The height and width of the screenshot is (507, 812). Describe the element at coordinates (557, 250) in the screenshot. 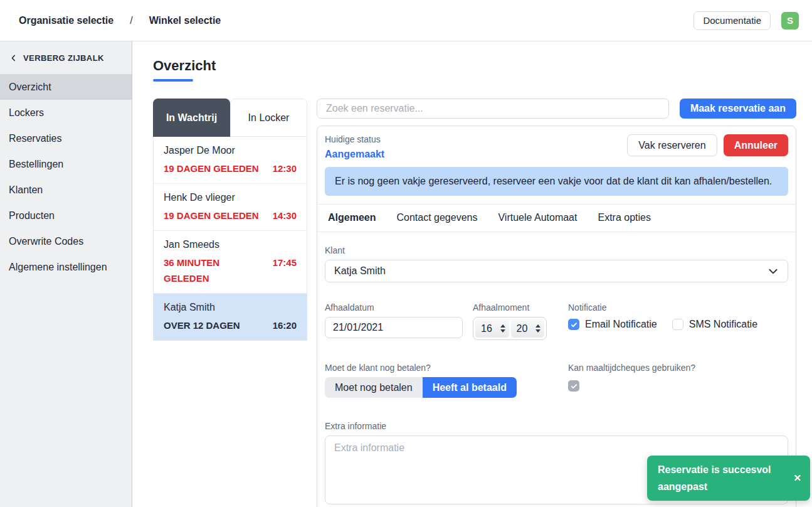

I see `klant-label: Klant` at that location.